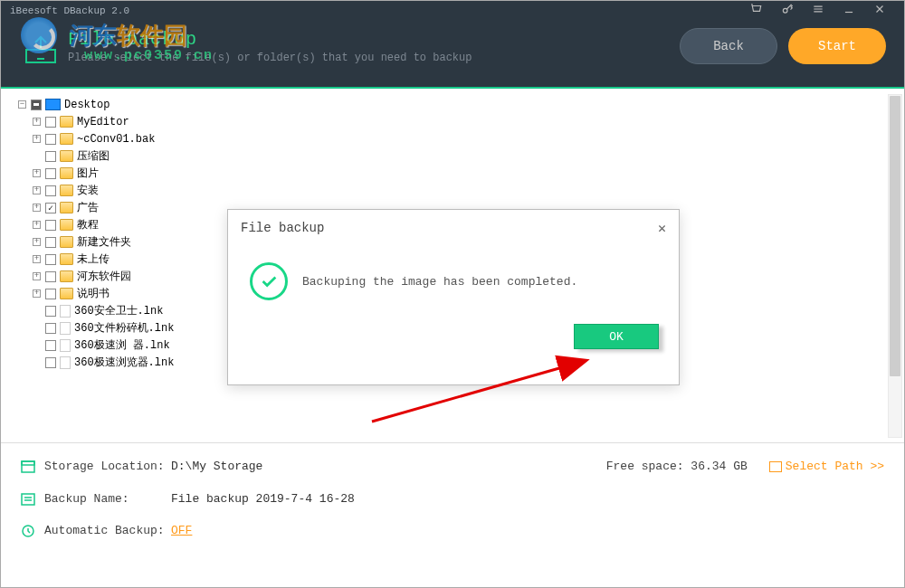  I want to click on tree-label: 教程, so click(88, 224).